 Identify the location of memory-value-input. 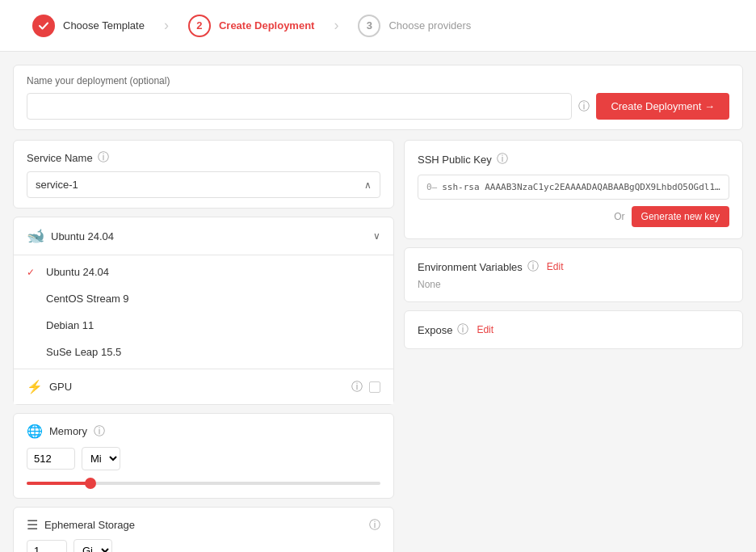
(51, 459).